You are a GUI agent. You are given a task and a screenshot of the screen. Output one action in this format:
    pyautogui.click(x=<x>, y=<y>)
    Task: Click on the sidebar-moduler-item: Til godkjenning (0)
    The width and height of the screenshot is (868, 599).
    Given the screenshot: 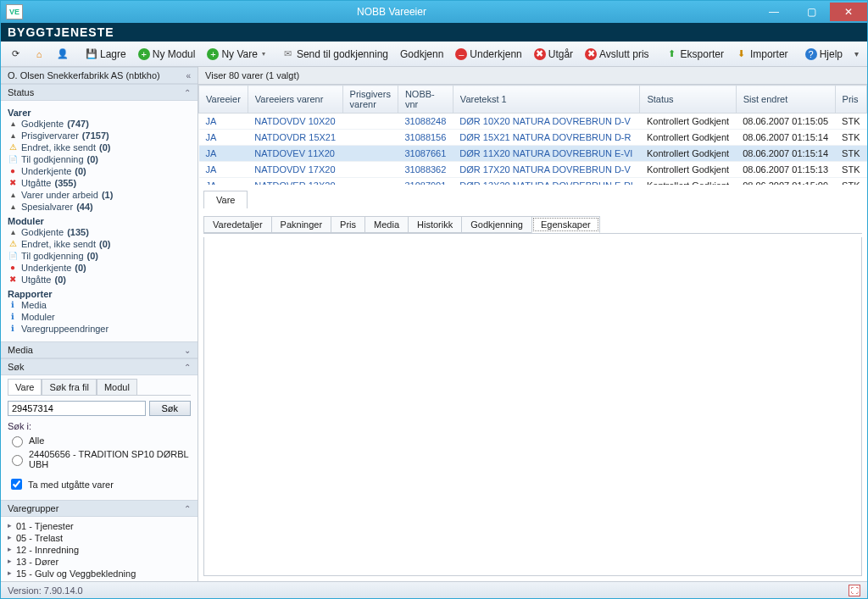 What is the action you would take?
    pyautogui.click(x=99, y=256)
    